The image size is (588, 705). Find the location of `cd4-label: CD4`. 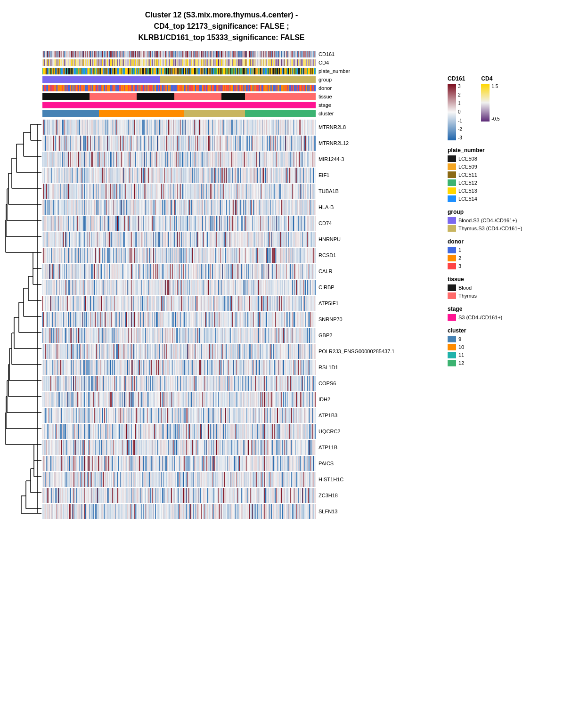

cd4-label: CD4 is located at coordinates (324, 63).